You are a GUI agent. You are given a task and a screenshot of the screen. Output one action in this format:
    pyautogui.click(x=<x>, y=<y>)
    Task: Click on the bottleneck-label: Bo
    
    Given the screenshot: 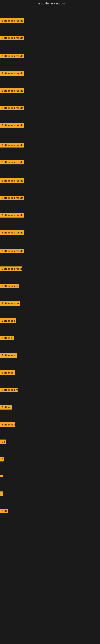 What is the action you would take?
    pyautogui.click(x=3, y=442)
    